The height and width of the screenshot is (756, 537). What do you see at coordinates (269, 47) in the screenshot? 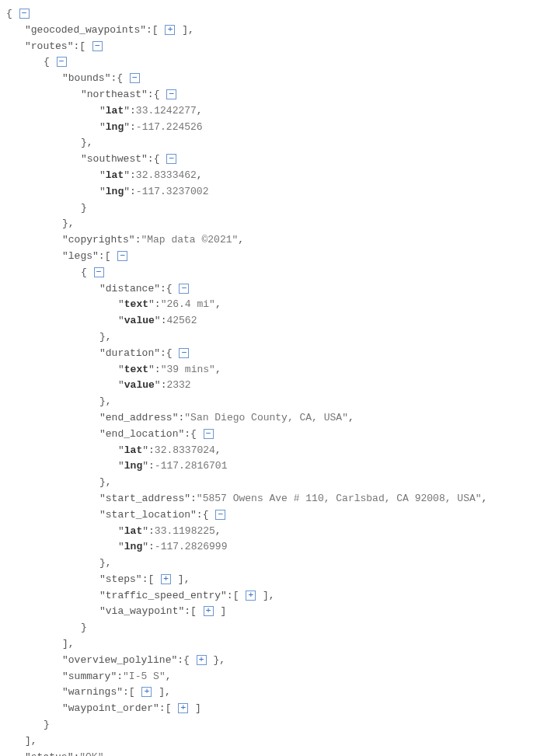
I see `json-line: "routes":[` at bounding box center [269, 47].